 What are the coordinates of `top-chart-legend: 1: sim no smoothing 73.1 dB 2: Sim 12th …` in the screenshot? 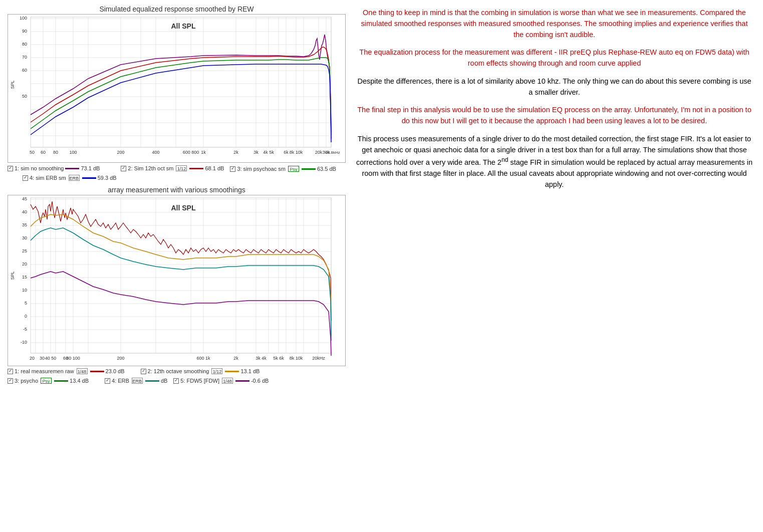 It's located at (176, 173).